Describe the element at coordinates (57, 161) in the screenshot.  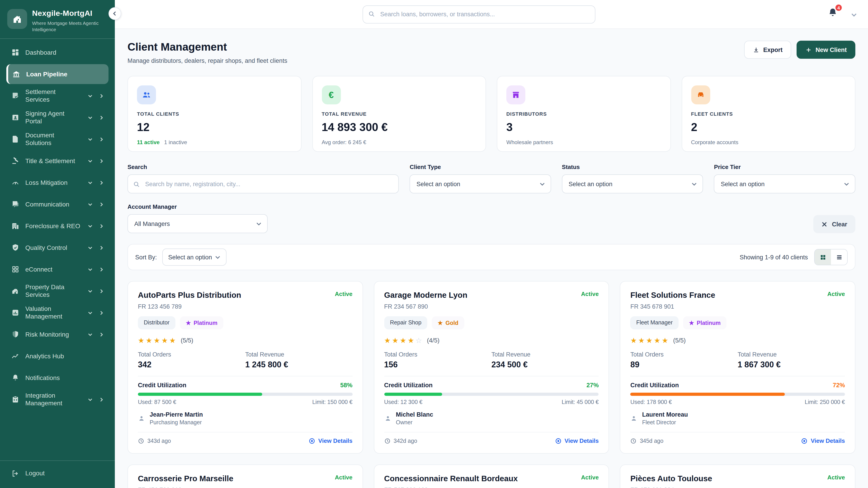
I see `sidebar-item-title-settlement: Title & Settlement` at that location.